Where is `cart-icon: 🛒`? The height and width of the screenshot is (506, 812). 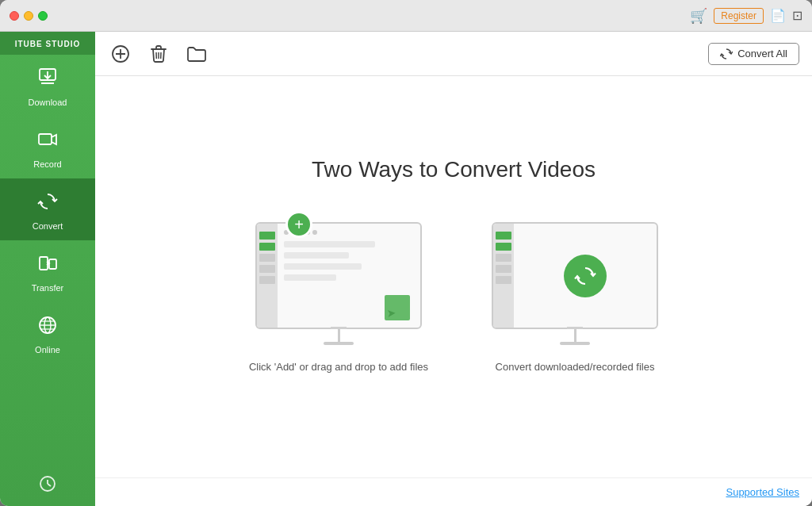
cart-icon: 🛒 is located at coordinates (699, 16).